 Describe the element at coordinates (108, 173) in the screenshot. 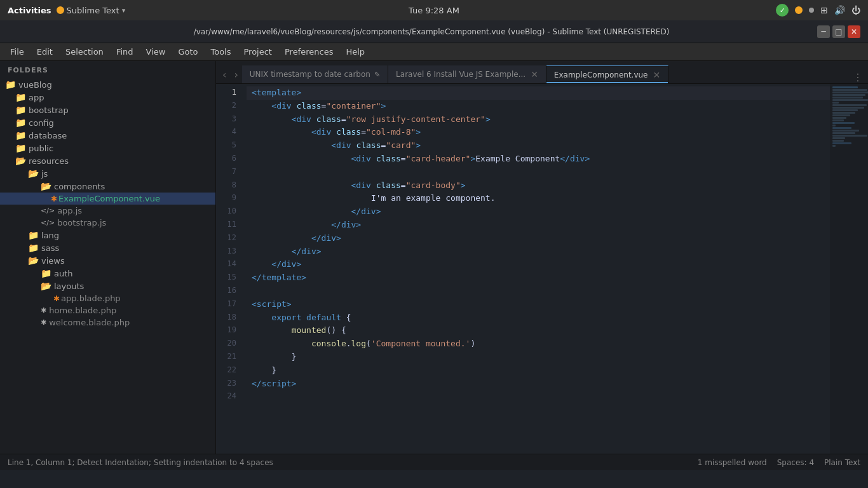

I see `sidebar-item-js: 📂 js` at that location.